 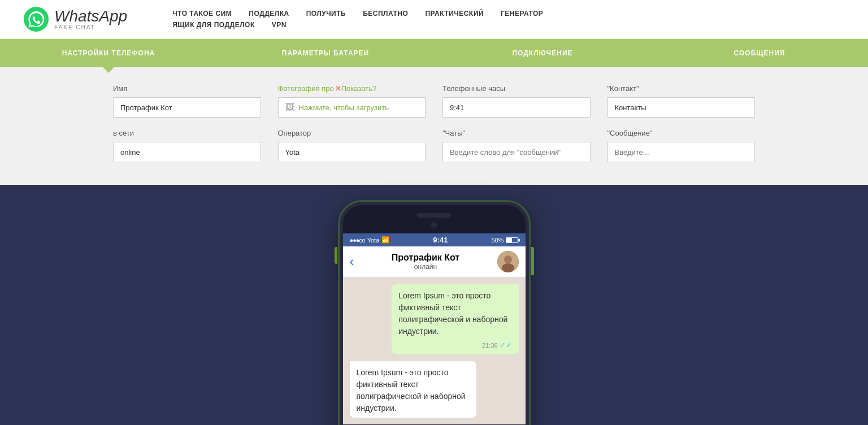 I want to click on phone-wrapper: ●●●oo ●●●oo Yota Yota 📶 9:41 50%, so click(x=434, y=313).